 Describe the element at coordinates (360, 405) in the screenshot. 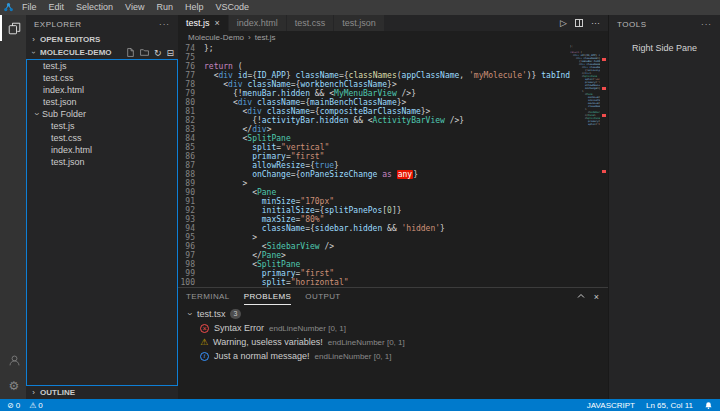

I see `status-bar: ⊘0⚠0 JAVASCRIPT Ln 65, Col 11` at that location.